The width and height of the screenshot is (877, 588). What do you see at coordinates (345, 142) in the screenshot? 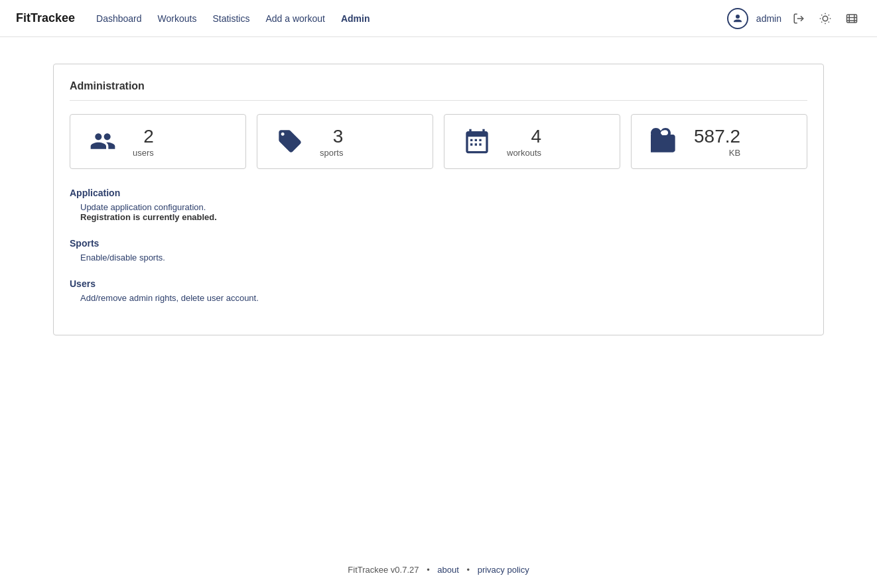
I see `stat-card-sports: 3 sports` at bounding box center [345, 142].